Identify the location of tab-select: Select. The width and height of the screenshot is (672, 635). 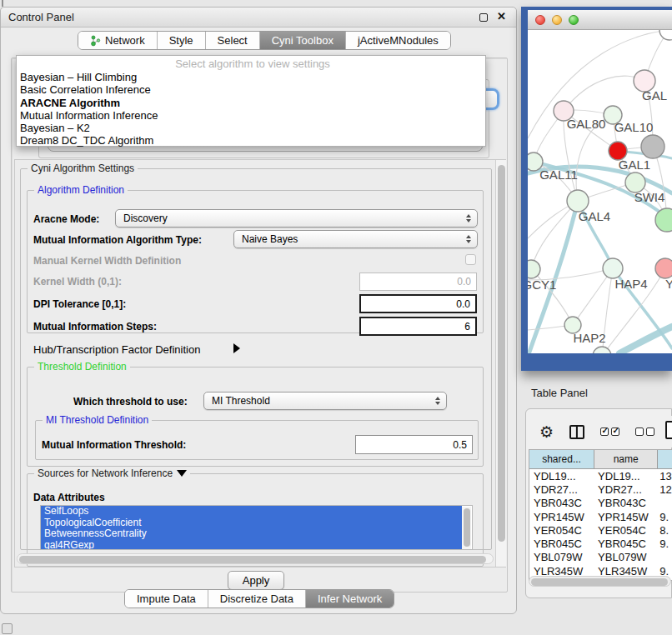
(233, 40).